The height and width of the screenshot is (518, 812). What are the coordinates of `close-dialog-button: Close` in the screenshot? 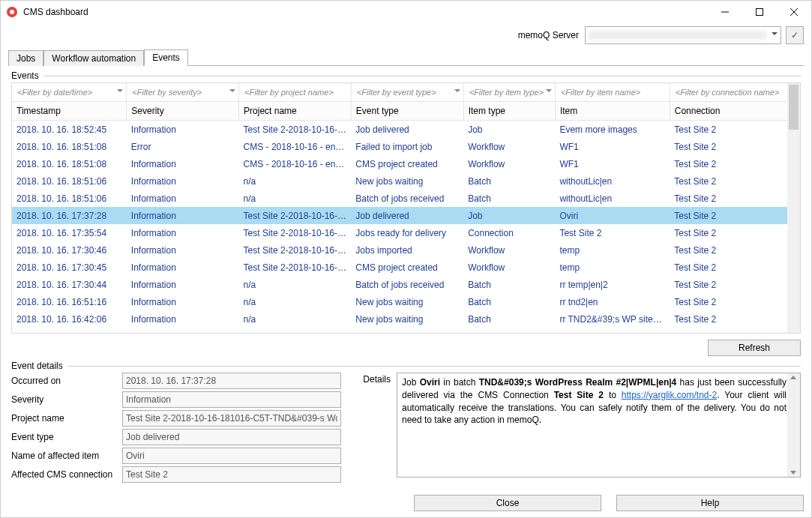 It's located at (508, 503).